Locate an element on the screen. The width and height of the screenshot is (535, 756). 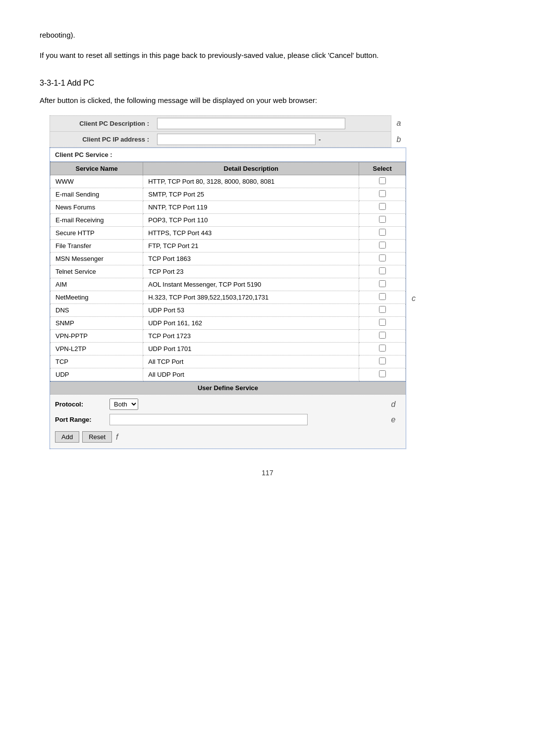
user-define-header: User Define Service is located at coordinates (228, 388).